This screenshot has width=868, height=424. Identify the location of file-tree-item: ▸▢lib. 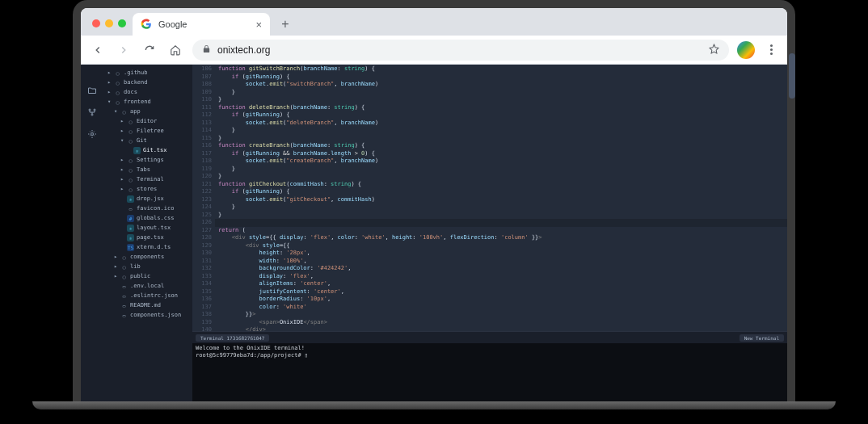
(147, 267).